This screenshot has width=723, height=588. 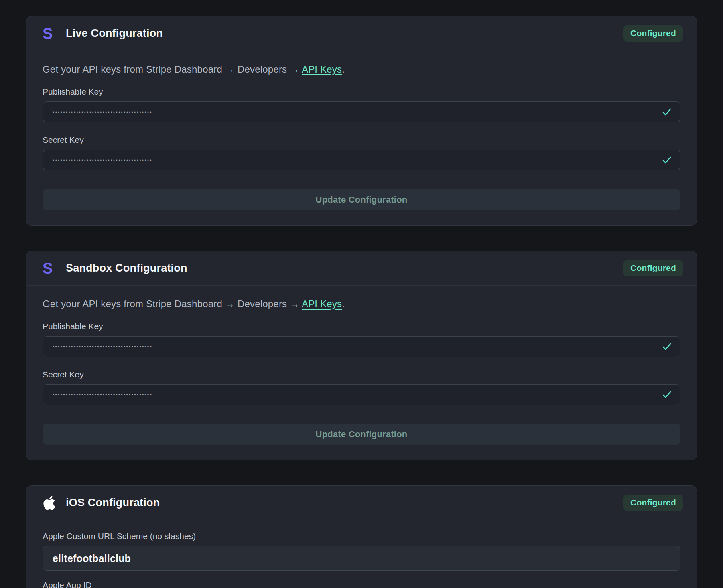 I want to click on apple-url-scheme-field: Apple Custom URL Scheme (no slashes) eli…, so click(x=362, y=551).